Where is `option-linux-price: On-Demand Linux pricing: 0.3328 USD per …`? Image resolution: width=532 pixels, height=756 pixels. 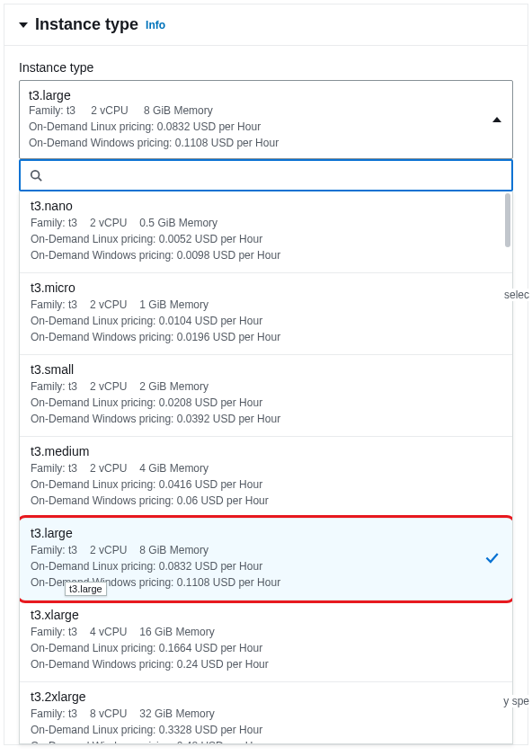 option-linux-price: On-Demand Linux pricing: 0.3328 USD per … is located at coordinates (266, 730).